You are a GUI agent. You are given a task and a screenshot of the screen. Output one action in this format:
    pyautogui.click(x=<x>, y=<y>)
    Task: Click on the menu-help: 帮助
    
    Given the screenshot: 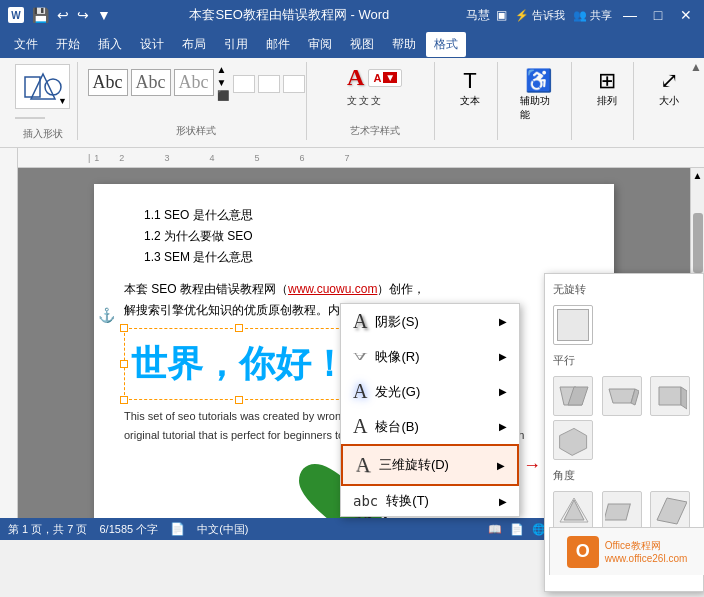 What is the action you would take?
    pyautogui.click(x=404, y=44)
    